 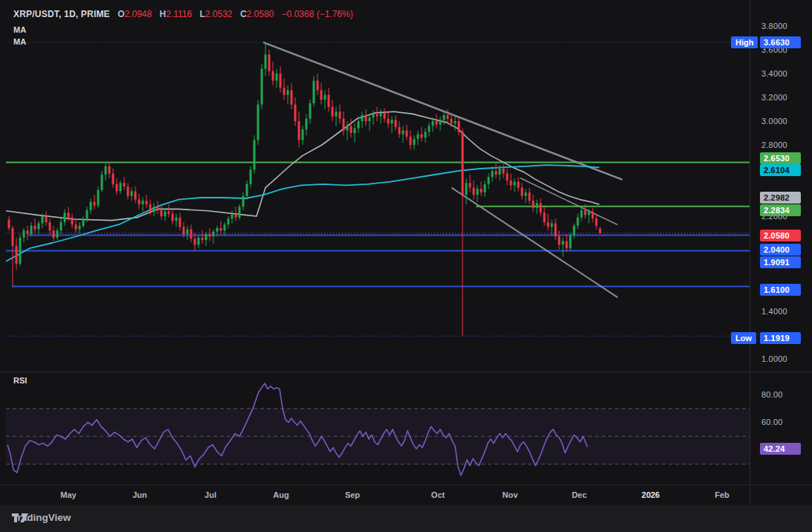 I want to click on time-axis-label: Dec, so click(x=579, y=495).